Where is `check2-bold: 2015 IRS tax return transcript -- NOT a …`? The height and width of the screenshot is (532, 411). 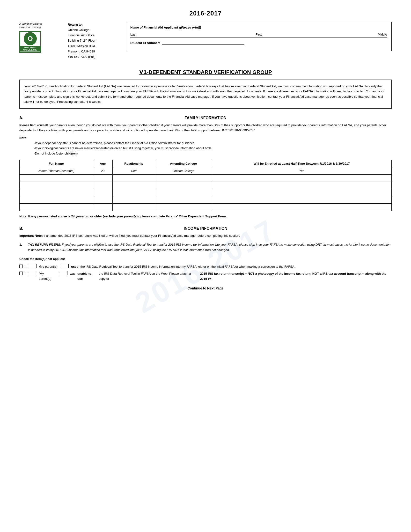
check2-bold: 2015 IRS tax return transcript -- NOT a … is located at coordinates (296, 276).